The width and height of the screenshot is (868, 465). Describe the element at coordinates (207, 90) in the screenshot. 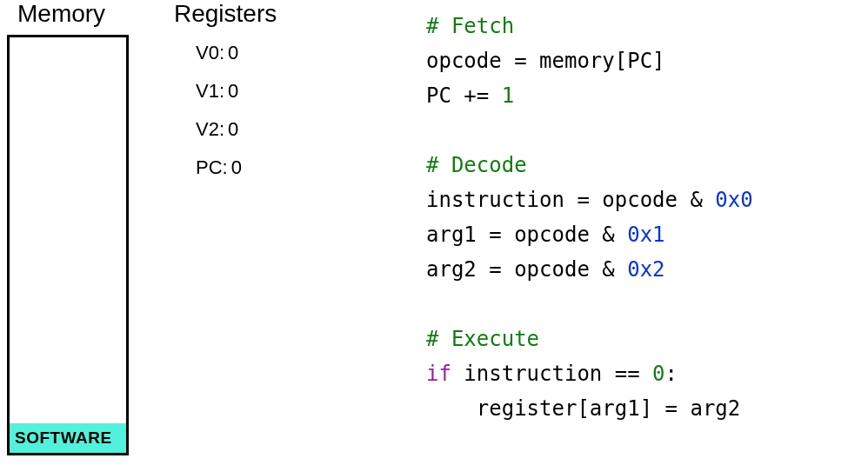

I see `register-name: V1` at that location.